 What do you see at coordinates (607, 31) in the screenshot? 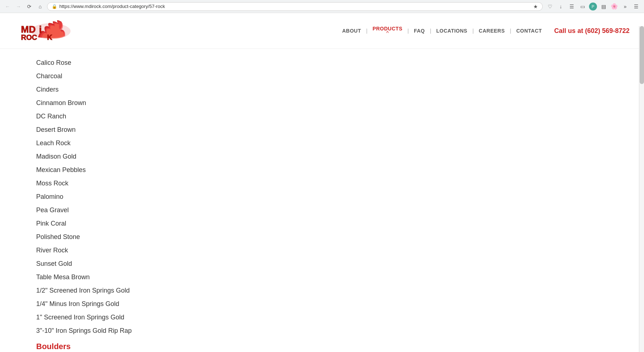
I see `phone-number: (602) 569-8722` at bounding box center [607, 31].